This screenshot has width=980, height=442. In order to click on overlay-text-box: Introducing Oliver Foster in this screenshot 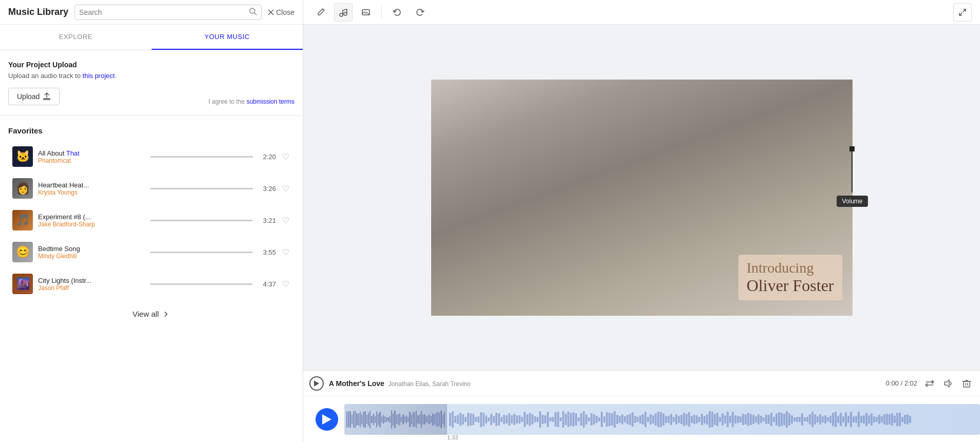, I will do `click(790, 277)`.